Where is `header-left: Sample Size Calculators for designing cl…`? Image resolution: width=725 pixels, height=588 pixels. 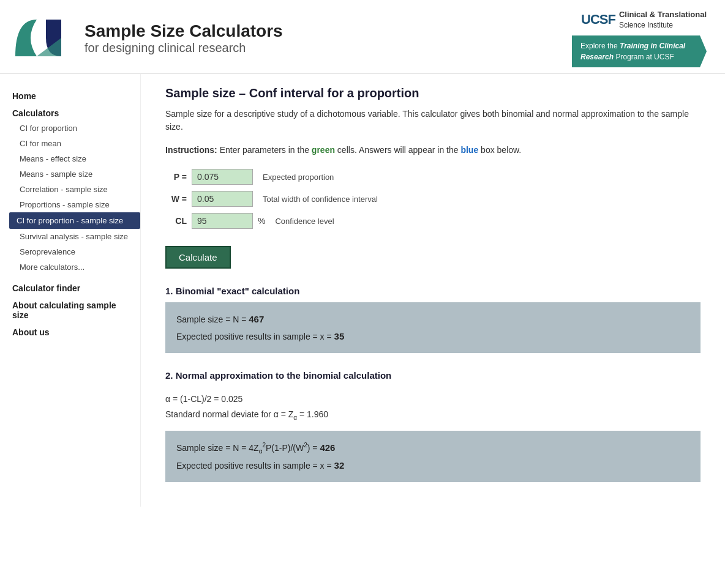 header-left: Sample Size Calculators for designing cl… is located at coordinates (148, 38).